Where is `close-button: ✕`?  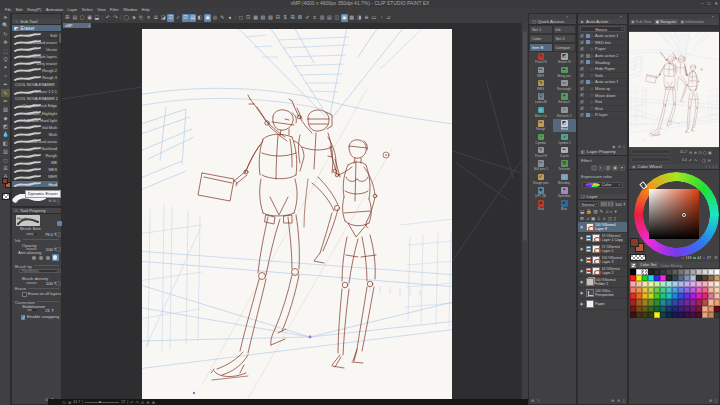
close-button: ✕ is located at coordinates (716, 4).